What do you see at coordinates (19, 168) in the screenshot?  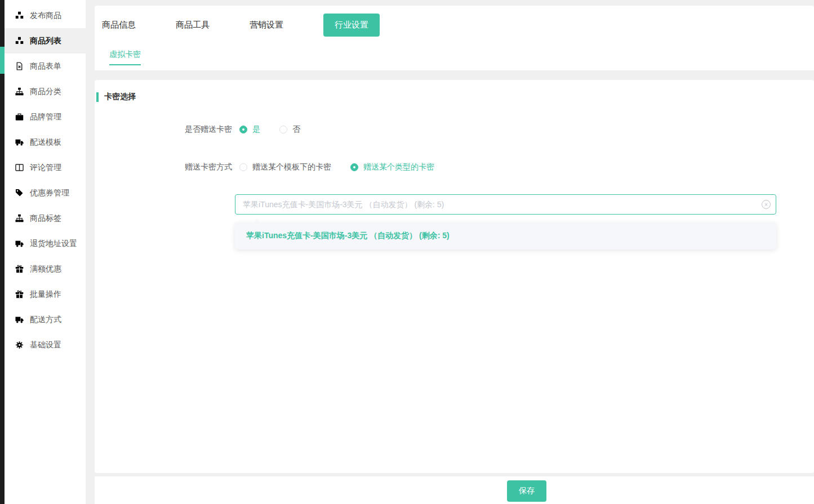 I see `columns-icon` at bounding box center [19, 168].